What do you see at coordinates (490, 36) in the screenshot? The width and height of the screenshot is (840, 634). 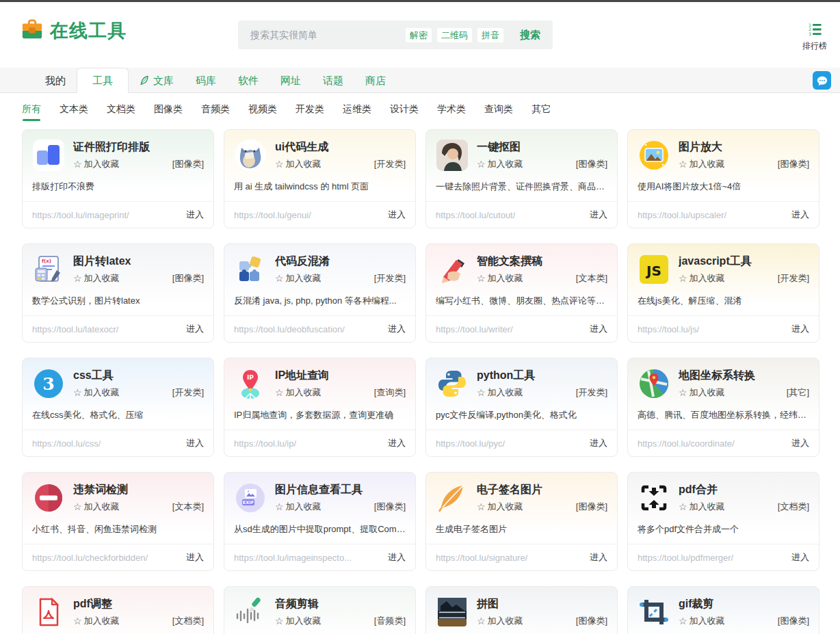 I see `search-hot-tag: 拼音` at bounding box center [490, 36].